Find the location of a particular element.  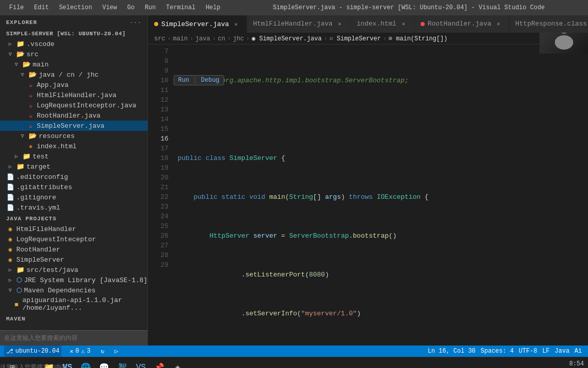

code-line-7: import org.apache.http.impl.bootstrap.Se… is located at coordinates (382, 81).